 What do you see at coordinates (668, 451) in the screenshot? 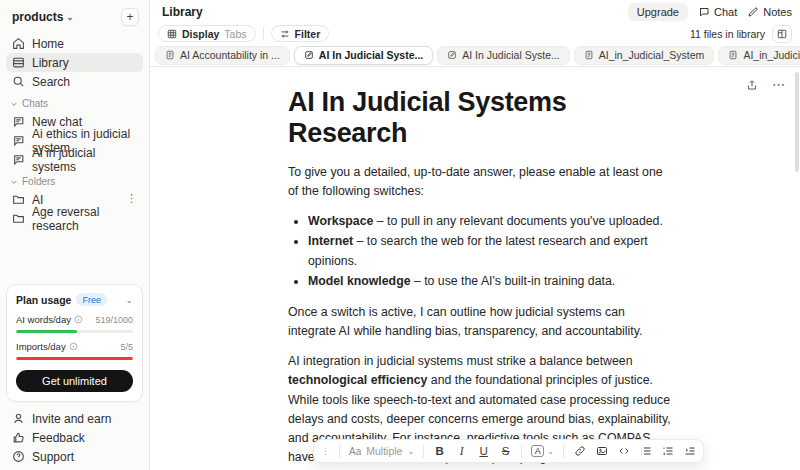
I see `numbered-list-button` at bounding box center [668, 451].